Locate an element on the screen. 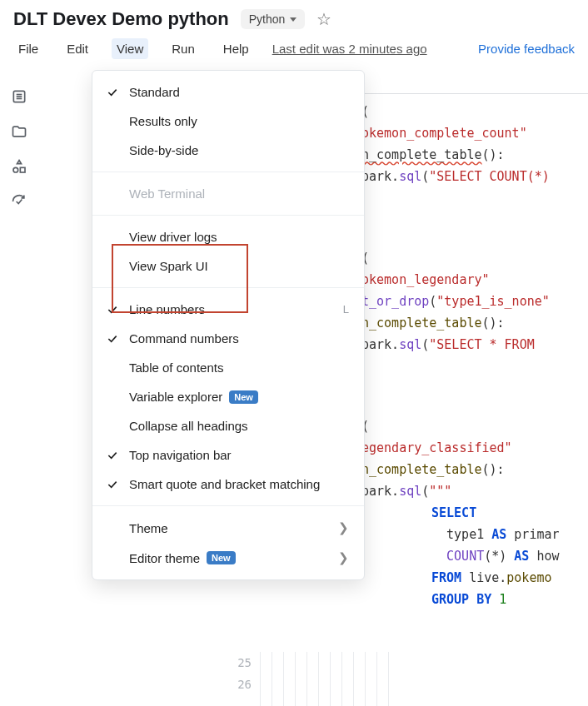 The image size is (588, 706). view-spark-ui: View Spark UI is located at coordinates (228, 266).